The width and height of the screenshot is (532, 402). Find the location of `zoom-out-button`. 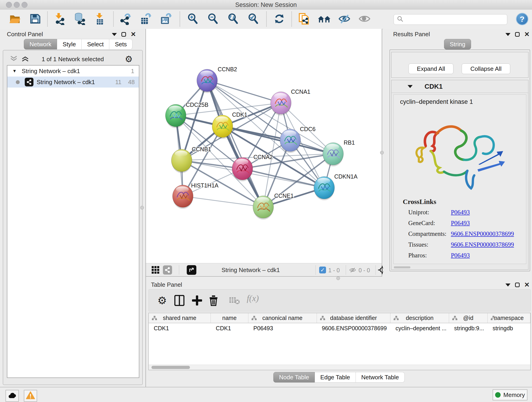

zoom-out-button is located at coordinates (213, 19).